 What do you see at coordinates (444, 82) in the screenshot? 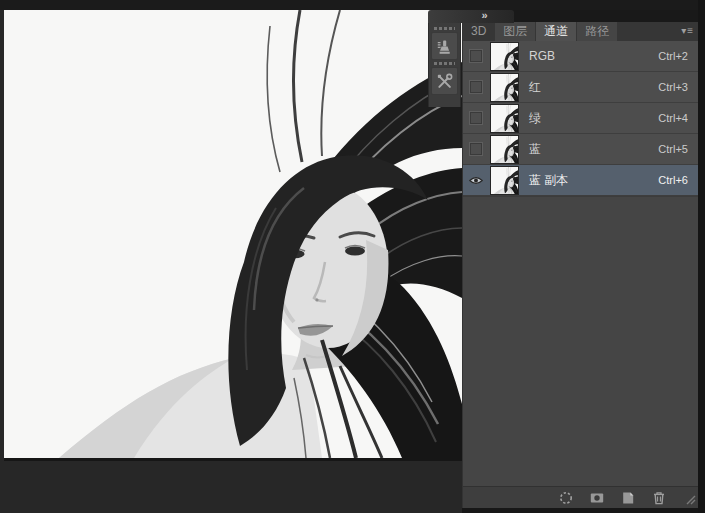
I see `crossed-tools-icon` at bounding box center [444, 82].